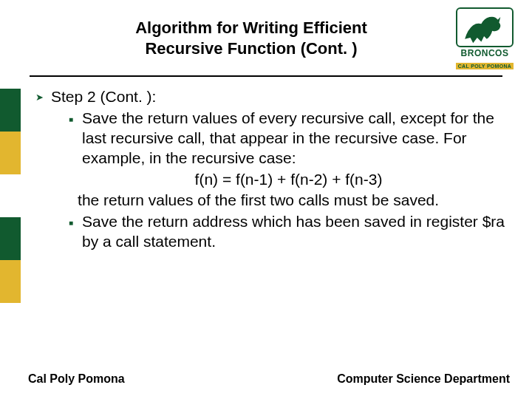 The height and width of the screenshot is (399, 532). Describe the element at coordinates (423, 379) in the screenshot. I see `footer-right: Computer Science Department` at that location.